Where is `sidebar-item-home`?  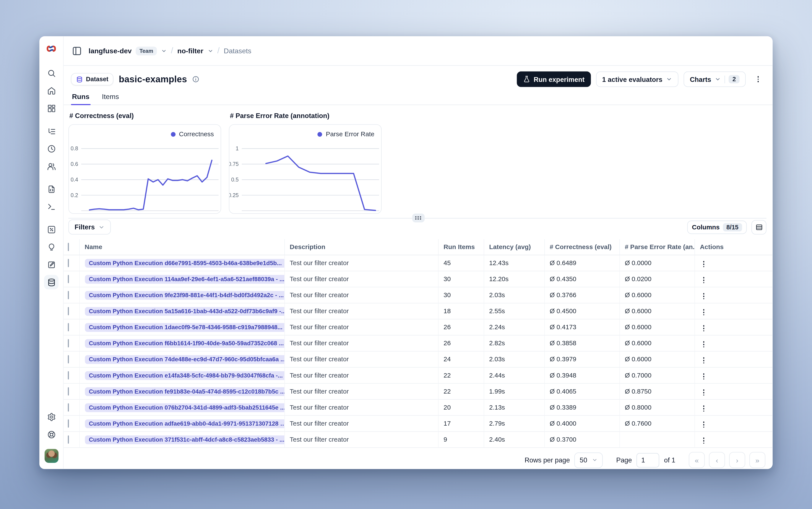
sidebar-item-home is located at coordinates (51, 91).